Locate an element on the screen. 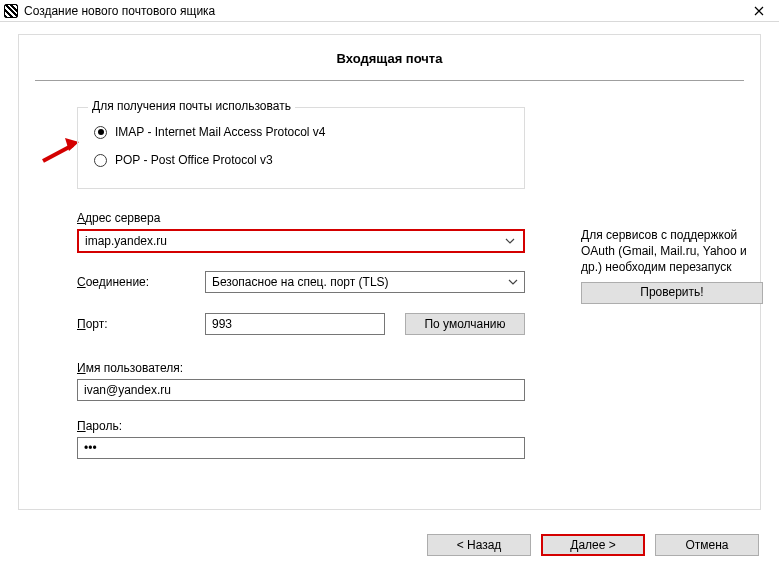 The height and width of the screenshot is (566, 779). oauth-hint: Для сервисов с поддержкой OAuth (Gmail, … is located at coordinates (672, 266).